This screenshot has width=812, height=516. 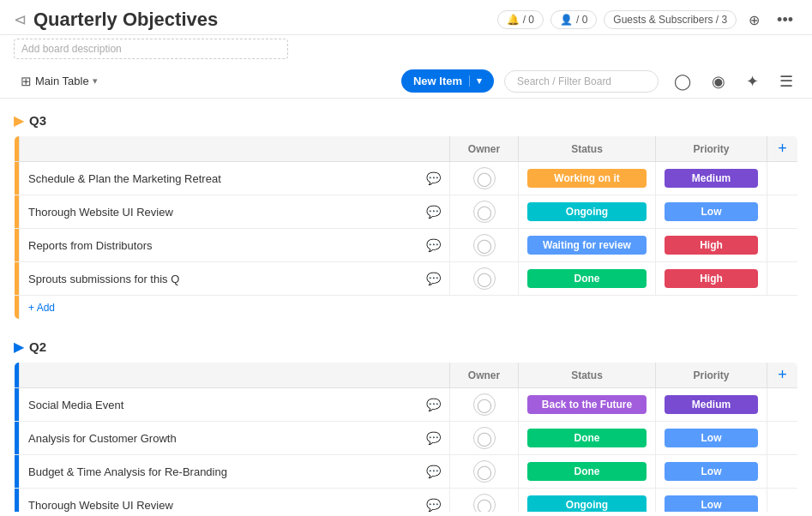 I want to click on col-header-status: Status, so click(x=587, y=375).